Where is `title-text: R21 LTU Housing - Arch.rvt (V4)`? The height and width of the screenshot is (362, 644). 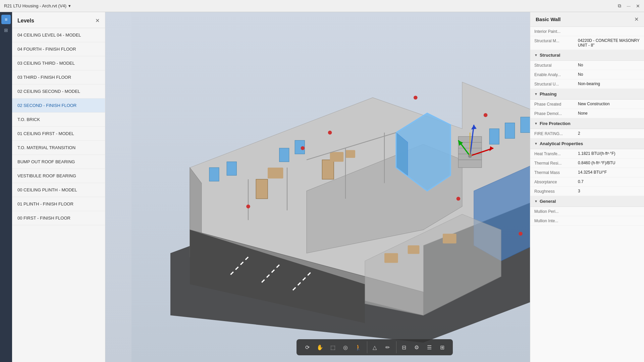
title-text: R21 LTU Housing - Arch.rvt (V4) is located at coordinates (35, 6).